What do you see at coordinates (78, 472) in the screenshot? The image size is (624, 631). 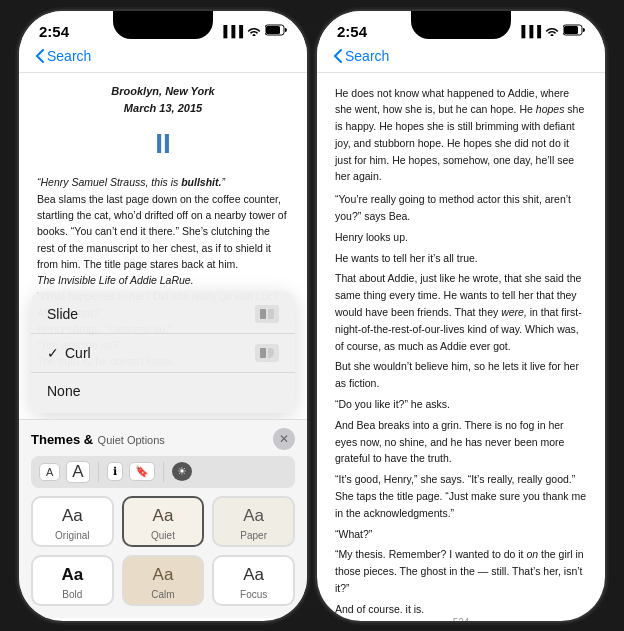 I see `font-large-a: A` at bounding box center [78, 472].